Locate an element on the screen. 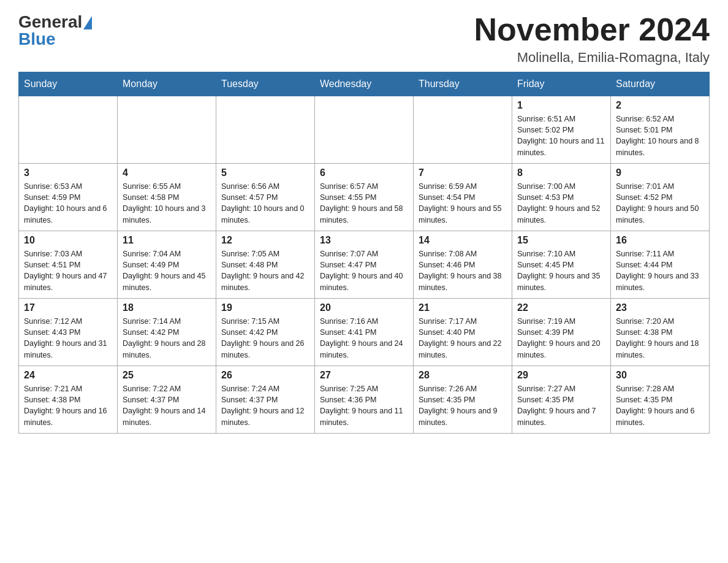  day-number: 18 is located at coordinates (167, 308).